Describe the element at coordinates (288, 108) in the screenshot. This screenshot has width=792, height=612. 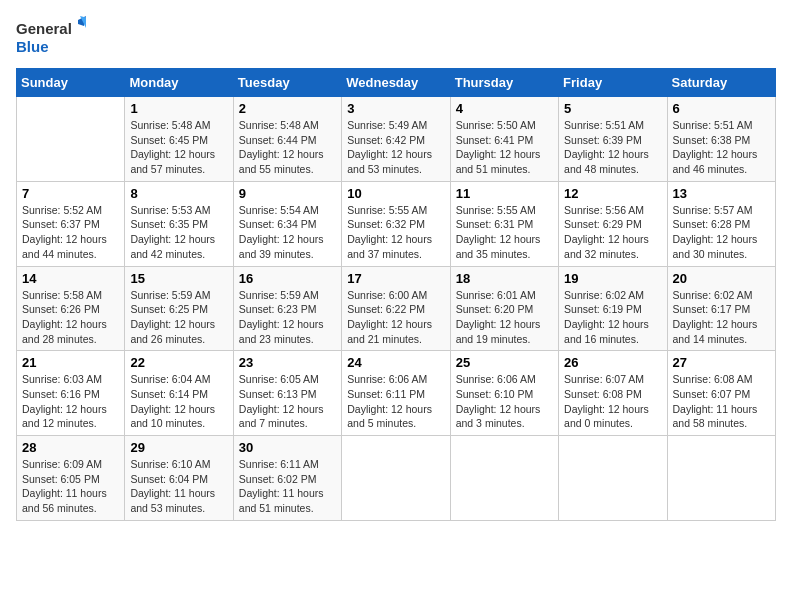
I see `day-number: 2` at that location.